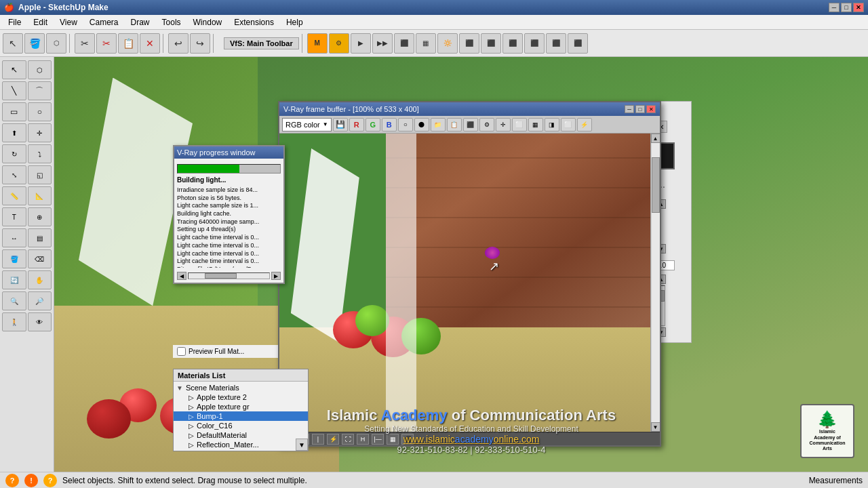 The image size is (868, 488). I want to click on paste-button: 📋, so click(128, 43).